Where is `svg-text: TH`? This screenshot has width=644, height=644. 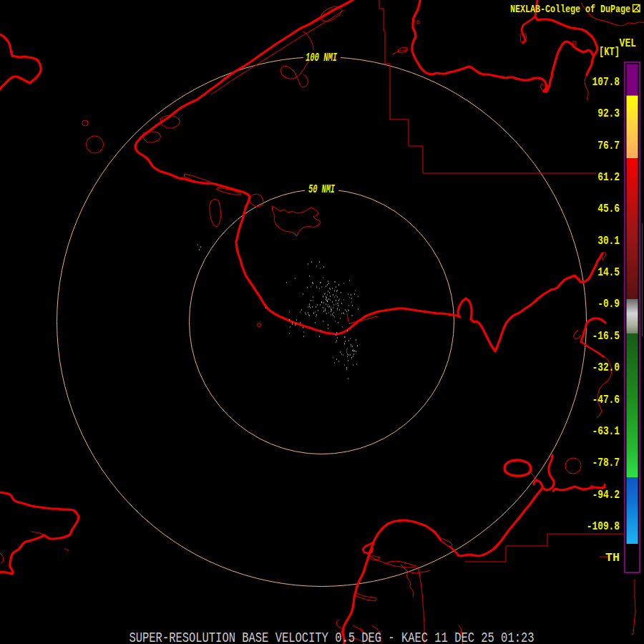
svg-text: TH is located at coordinates (613, 558).